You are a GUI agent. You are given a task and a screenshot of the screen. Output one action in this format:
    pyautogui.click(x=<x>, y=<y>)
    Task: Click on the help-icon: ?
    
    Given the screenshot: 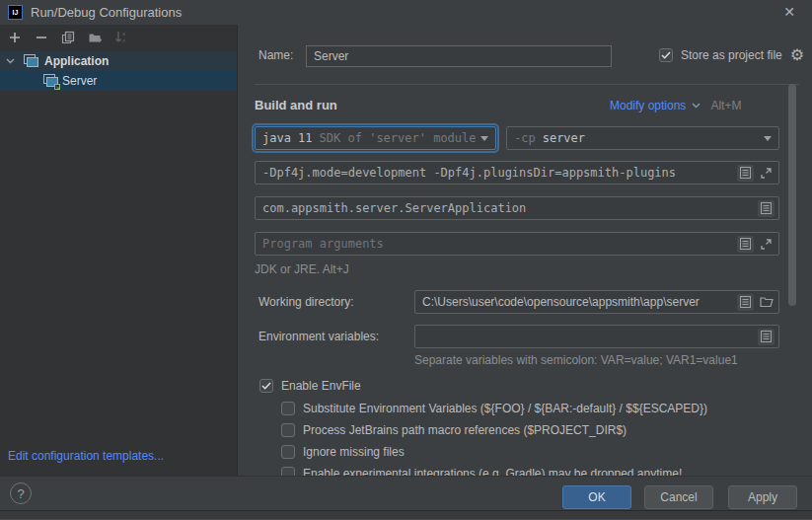 What is the action you would take?
    pyautogui.click(x=21, y=493)
    